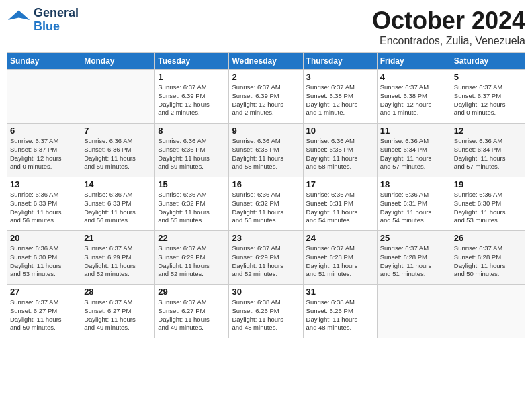 The height and width of the screenshot is (411, 532). Describe the element at coordinates (266, 258) in the screenshot. I see `calendar-week-row: 20Sunrise: 6:36 AM Sunset: 6:30 PM Dayli…` at that location.